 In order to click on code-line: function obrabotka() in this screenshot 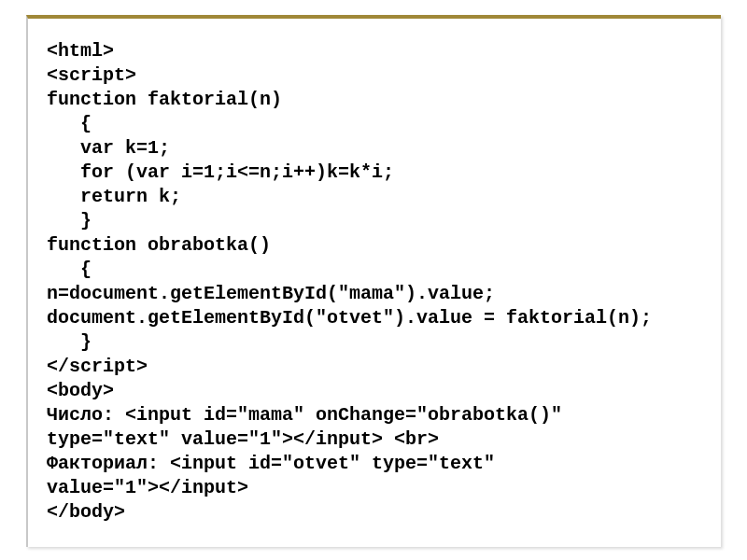, I will do `click(374, 245)`.